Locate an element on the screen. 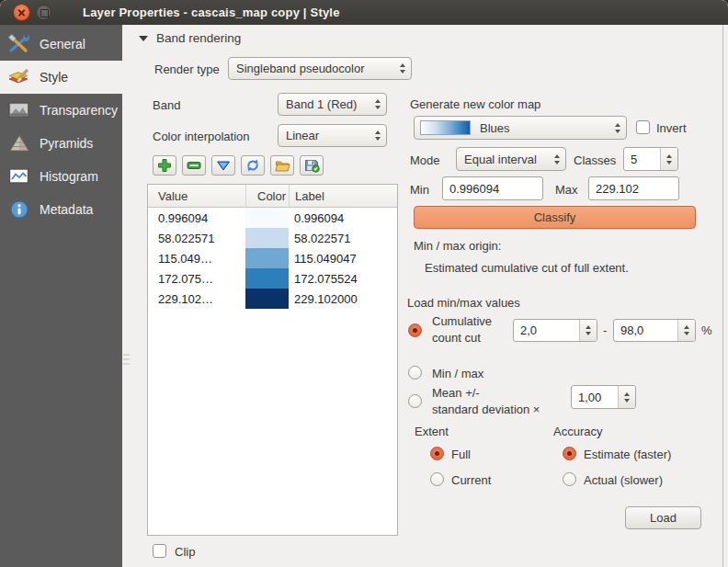 Image resolution: width=728 pixels, height=567 pixels. label-cell: 0.996094 is located at coordinates (343, 218).